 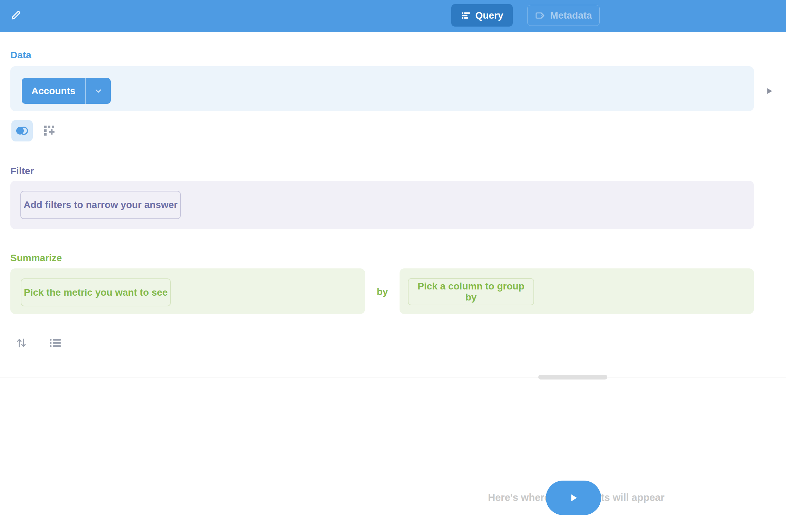 What do you see at coordinates (101, 205) in the screenshot?
I see `add-filter-button: Add filters to narrow your answer` at bounding box center [101, 205].